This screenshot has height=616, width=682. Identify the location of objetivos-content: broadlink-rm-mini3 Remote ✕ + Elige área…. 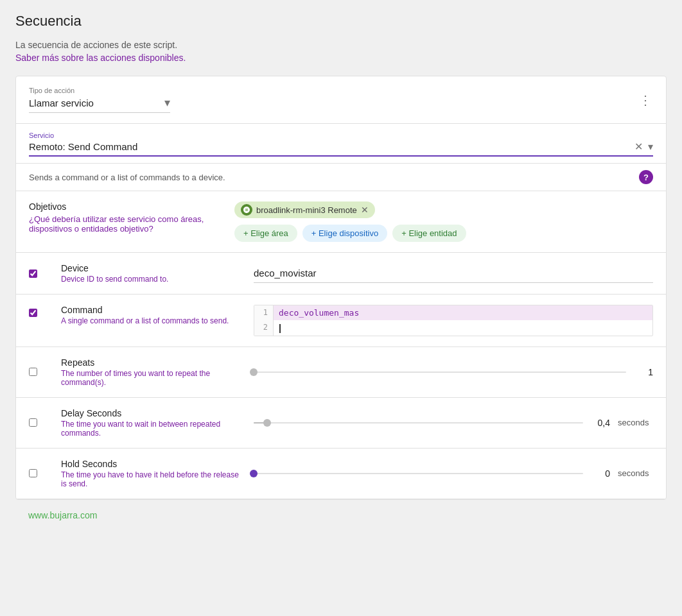
(444, 222).